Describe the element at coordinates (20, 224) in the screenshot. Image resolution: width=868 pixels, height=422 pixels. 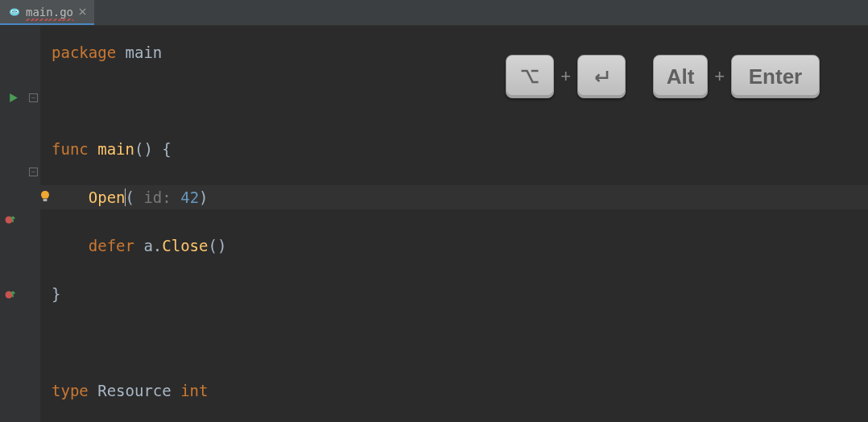
I see `gutter: − −` at that location.